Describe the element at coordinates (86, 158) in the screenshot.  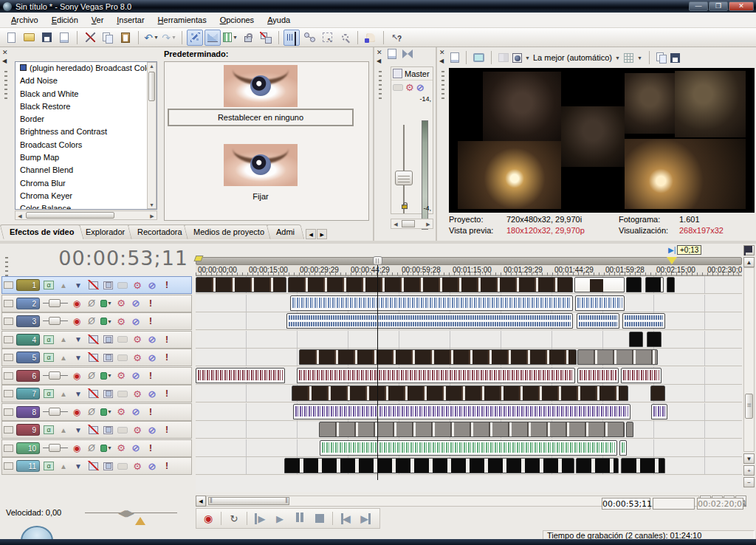
I see `plugin-list-item: Bump Map` at that location.